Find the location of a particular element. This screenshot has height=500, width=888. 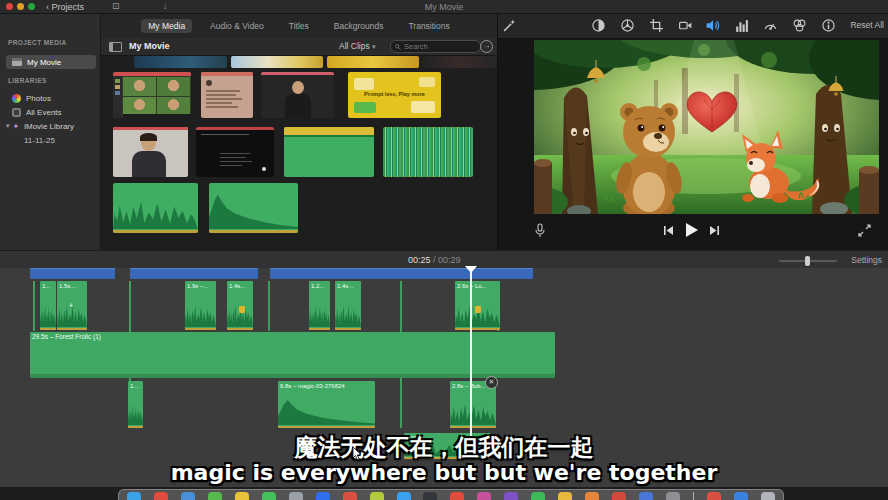

playhead-handle is located at coordinates (471, 270).